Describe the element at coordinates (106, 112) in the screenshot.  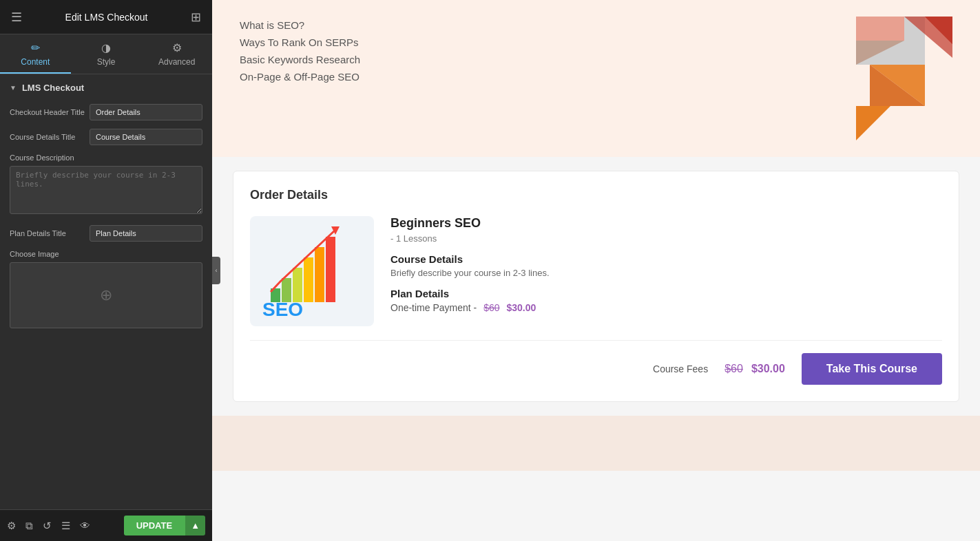
I see `checkout-header-row: Checkout Header Title` at that location.